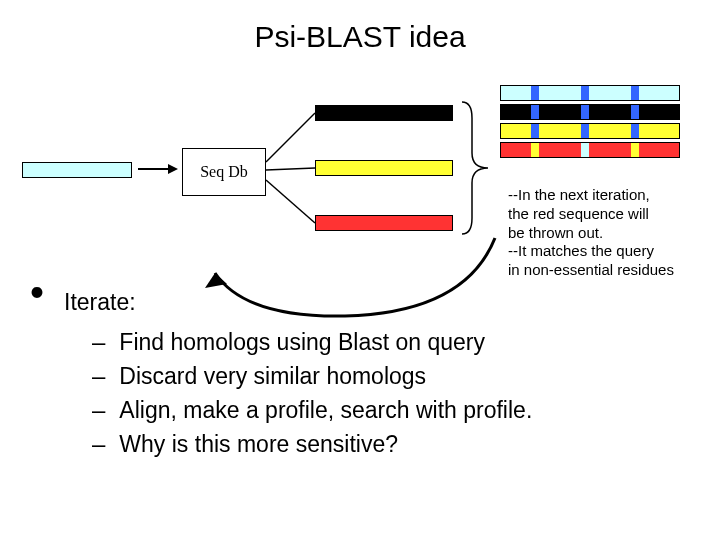  What do you see at coordinates (381, 376) in the screenshot?
I see `list-item: – Discard very similar homologs` at bounding box center [381, 376].